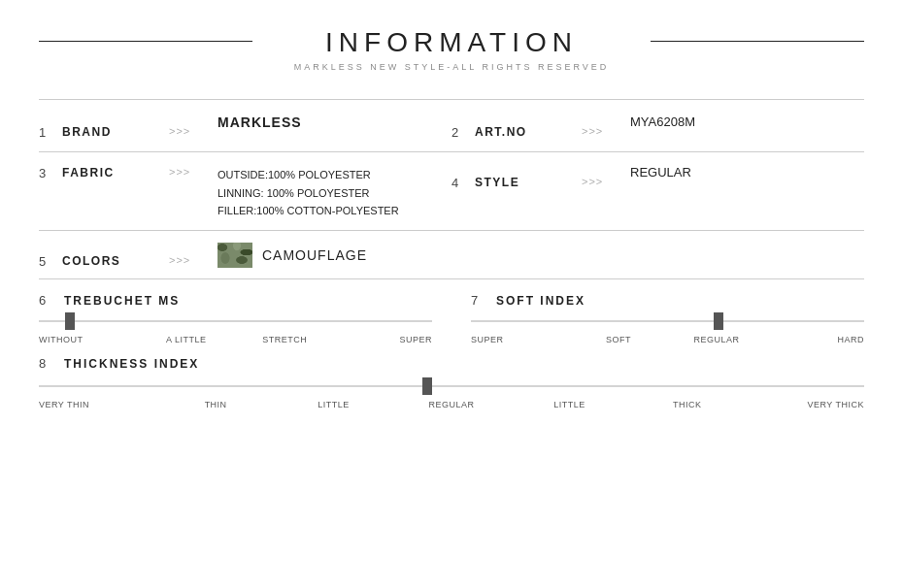  What do you see at coordinates (193, 170) in the screenshot?
I see `fabric-arrow: >>>` at bounding box center [193, 170].